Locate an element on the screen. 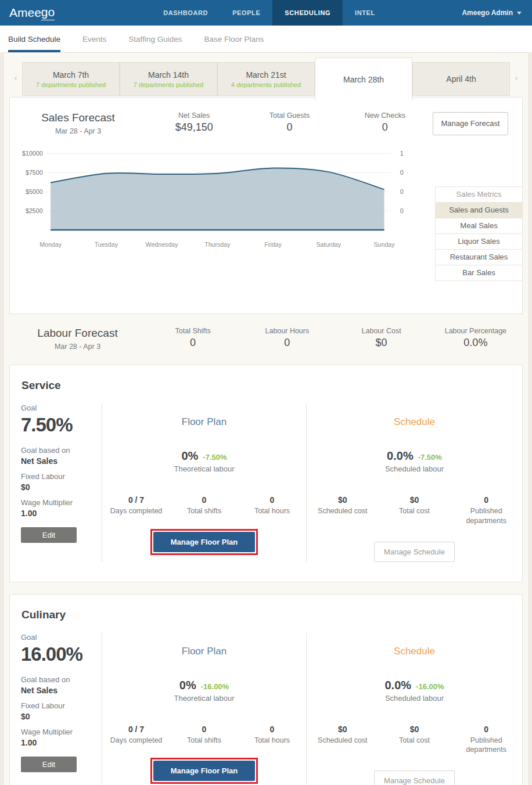 This screenshot has width=532, height=785. goal-label: Goal is located at coordinates (62, 638).